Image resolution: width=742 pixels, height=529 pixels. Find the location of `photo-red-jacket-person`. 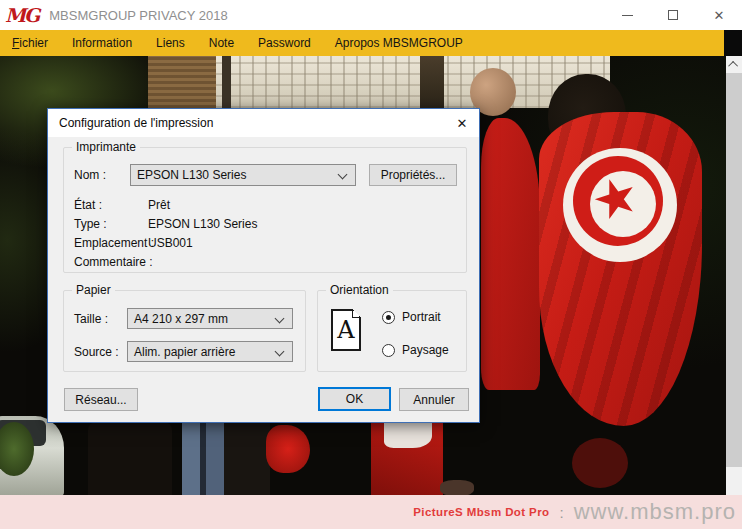

photo-red-jacket-person is located at coordinates (510, 254).